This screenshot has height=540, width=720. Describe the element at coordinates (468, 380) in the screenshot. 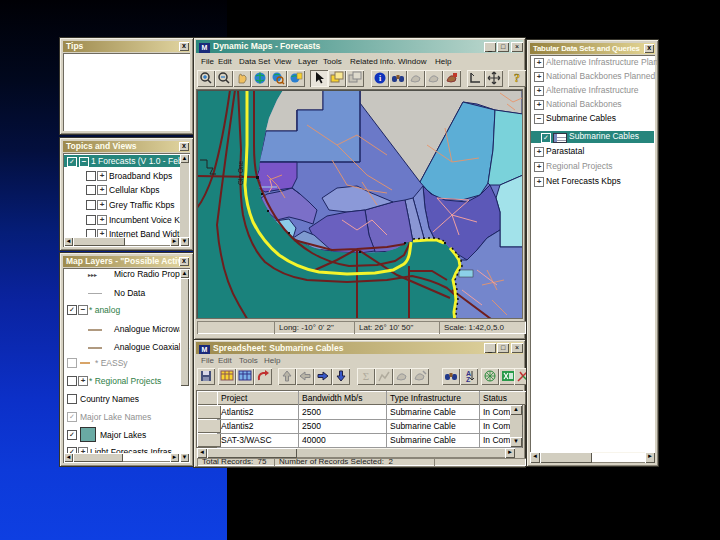

I see `svg-text: Z` at that location.